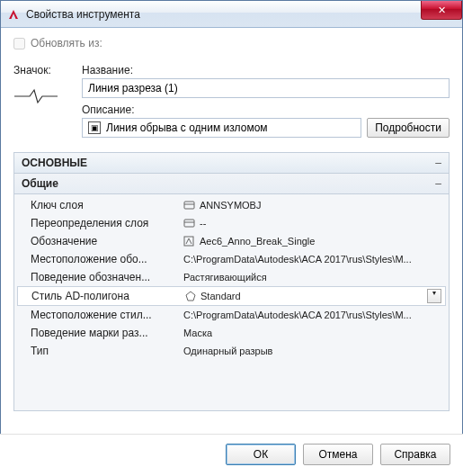 The image size is (463, 476). Describe the element at coordinates (107, 259) in the screenshot. I see `property-key: Местоположение обо...` at that location.